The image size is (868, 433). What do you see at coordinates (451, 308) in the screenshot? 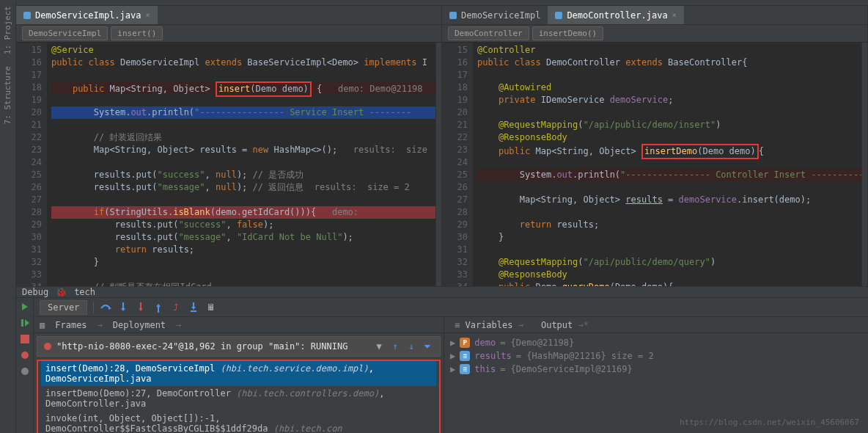
I see `debug-toolbar: Server ⤴ 🖩` at bounding box center [451, 308].